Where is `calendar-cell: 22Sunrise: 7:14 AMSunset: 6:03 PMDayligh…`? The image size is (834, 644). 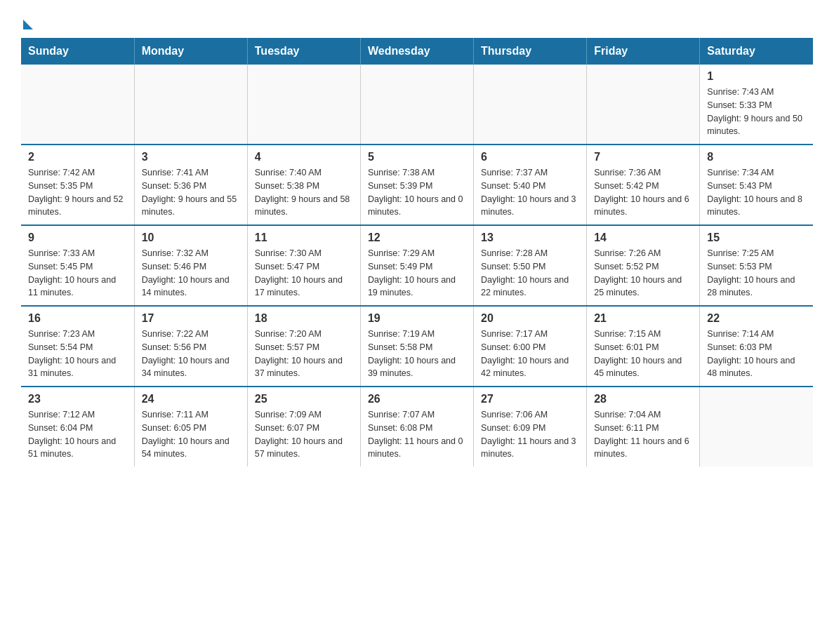
calendar-cell: 22Sunrise: 7:14 AMSunset: 6:03 PMDayligh… is located at coordinates (757, 347).